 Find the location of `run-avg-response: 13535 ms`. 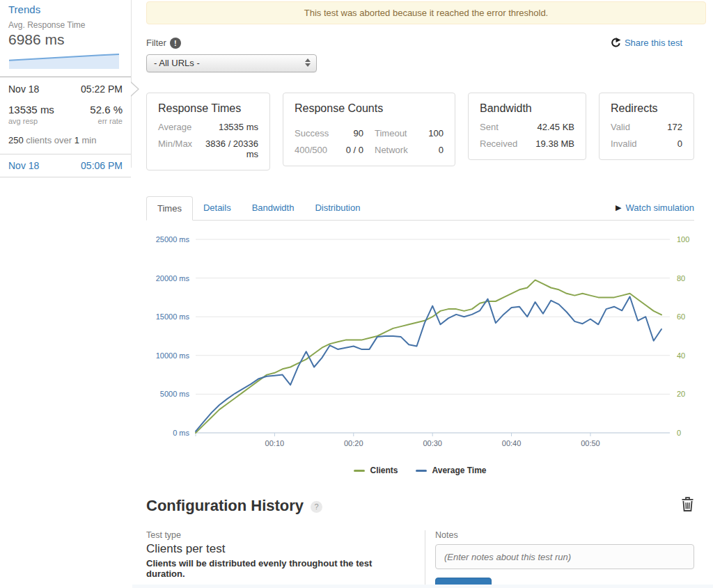

run-avg-response: 13535 ms is located at coordinates (31, 110).